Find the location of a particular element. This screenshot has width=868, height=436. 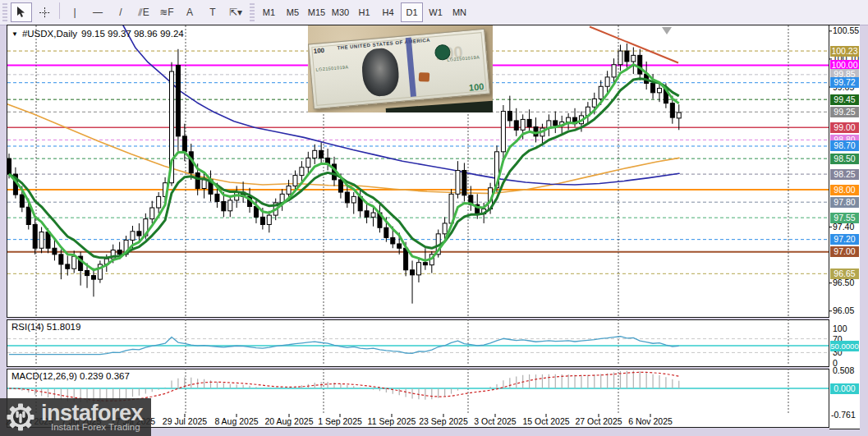

date-axis-label: 8 Aug 2025 is located at coordinates (237, 421).